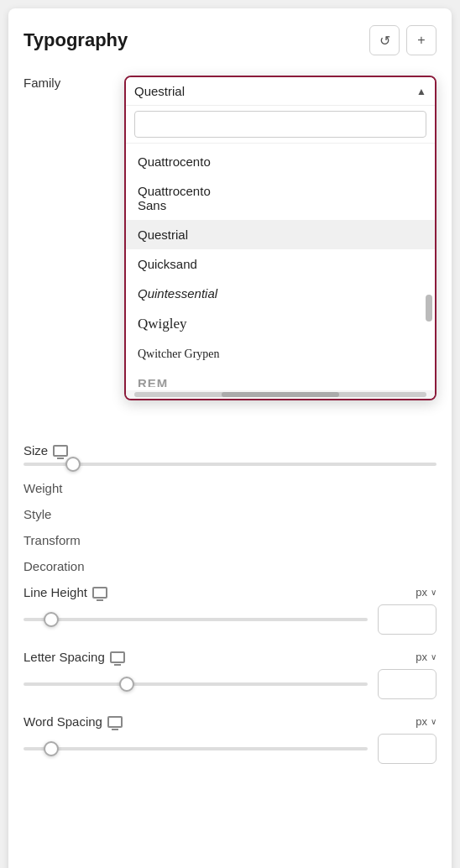 The image size is (460, 868). I want to click on letter-spacing-slider-row: 0, so click(230, 684).